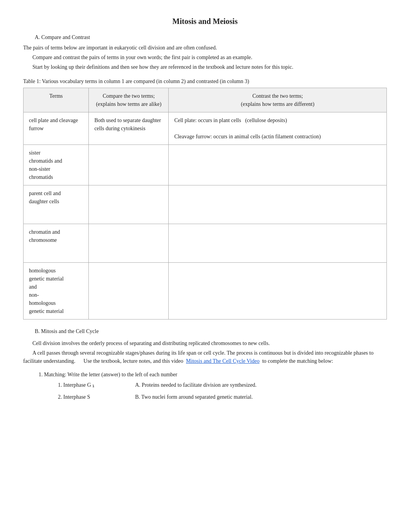 The height and width of the screenshot is (532, 410). What do you see at coordinates (222, 397) in the screenshot?
I see `matching-item-2: 2. Interphase S B. Two nuclei form aroun…` at bounding box center [222, 397].